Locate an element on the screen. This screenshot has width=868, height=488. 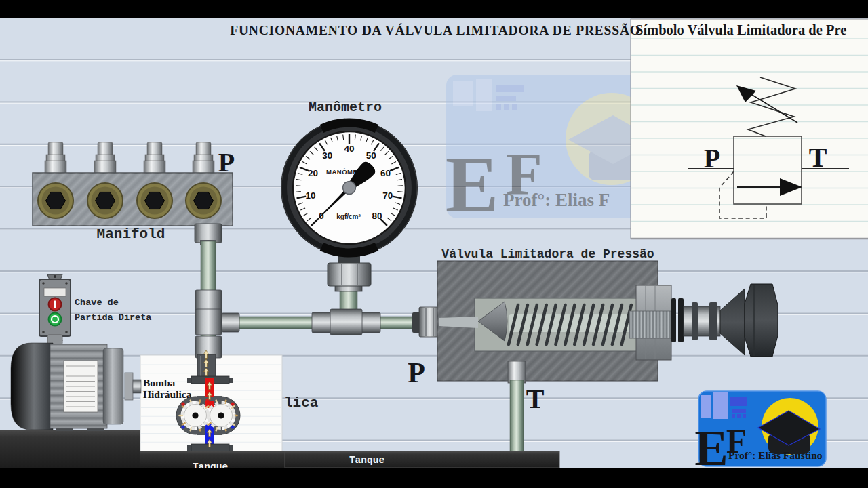
relief-valve-adjustment-knob is located at coordinates (761, 320).